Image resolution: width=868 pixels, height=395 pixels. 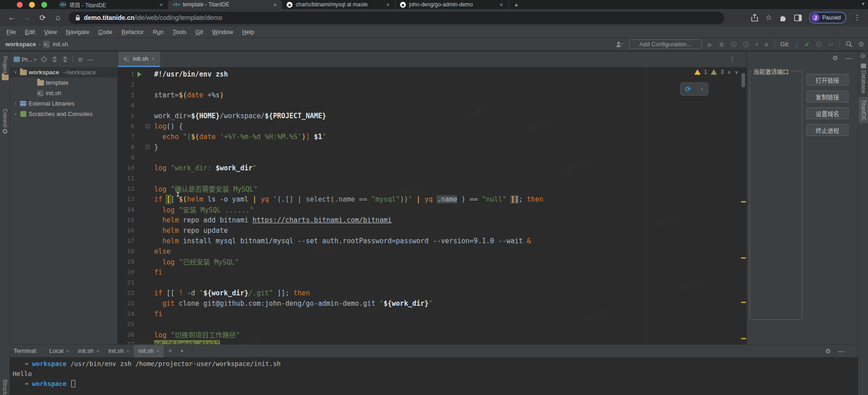 What do you see at coordinates (30, 32) in the screenshot?
I see `menu-item-edit: Edit` at bounding box center [30, 32].